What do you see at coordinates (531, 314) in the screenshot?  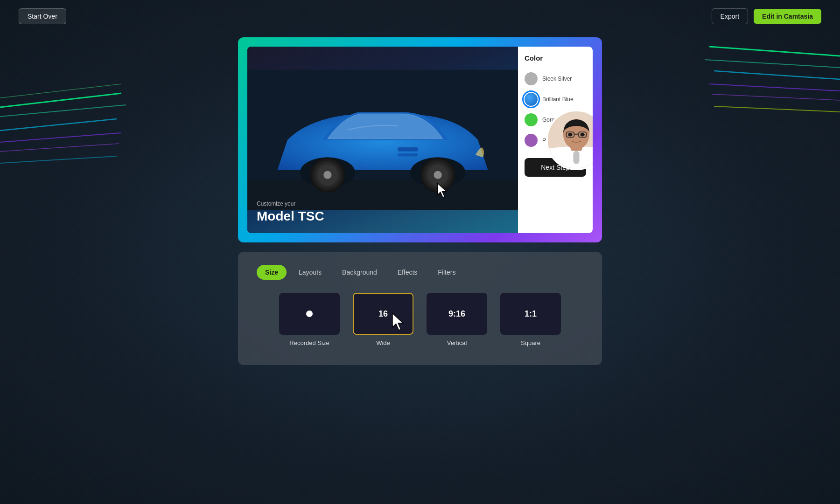 I see `size-content-square: 1:1` at bounding box center [531, 314].